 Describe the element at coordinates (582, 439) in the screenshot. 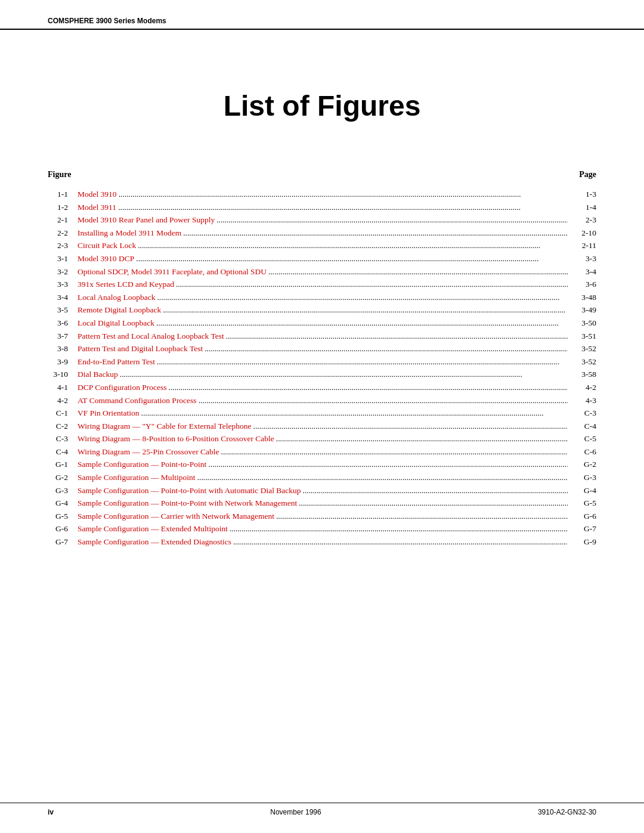

I see `figure-page: C-5` at that location.